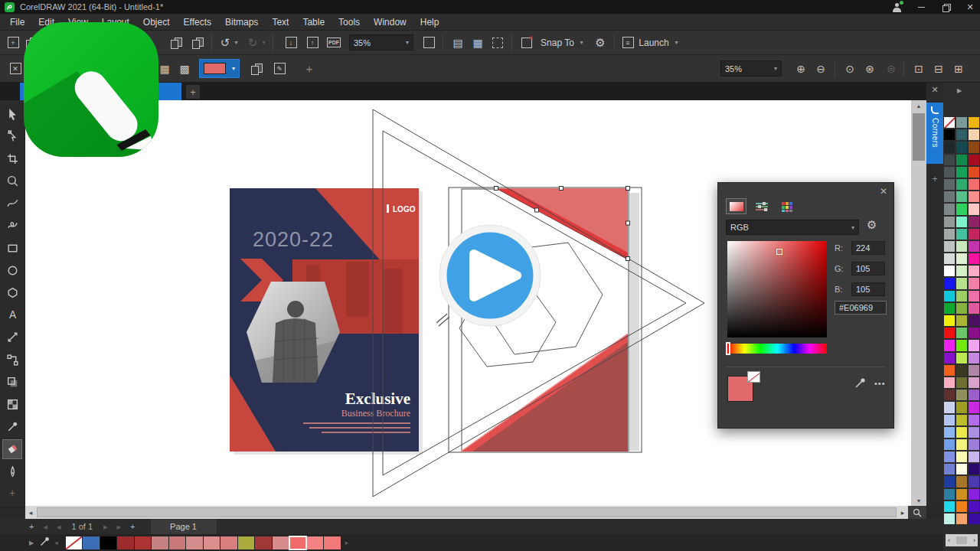 The image size is (980, 551). What do you see at coordinates (12, 360) in the screenshot?
I see `connector-tool` at bounding box center [12, 360].